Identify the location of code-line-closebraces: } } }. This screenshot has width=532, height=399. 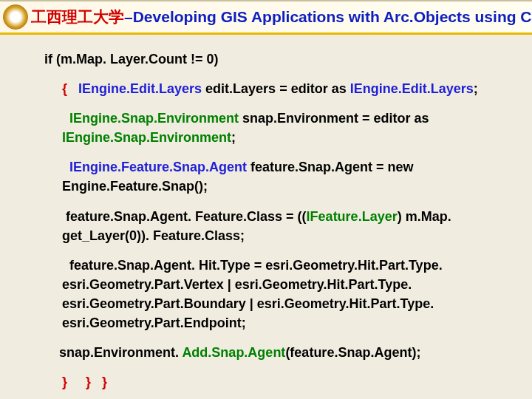
(273, 382).